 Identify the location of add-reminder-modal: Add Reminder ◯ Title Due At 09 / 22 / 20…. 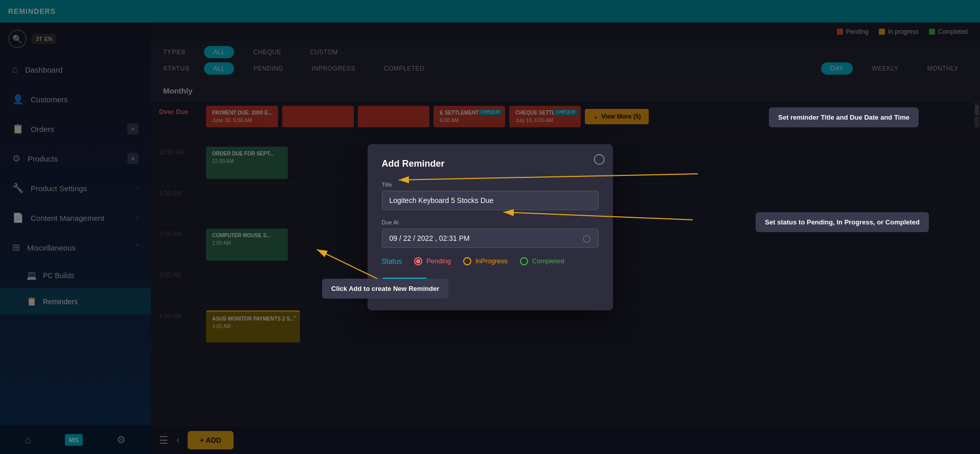
(490, 227).